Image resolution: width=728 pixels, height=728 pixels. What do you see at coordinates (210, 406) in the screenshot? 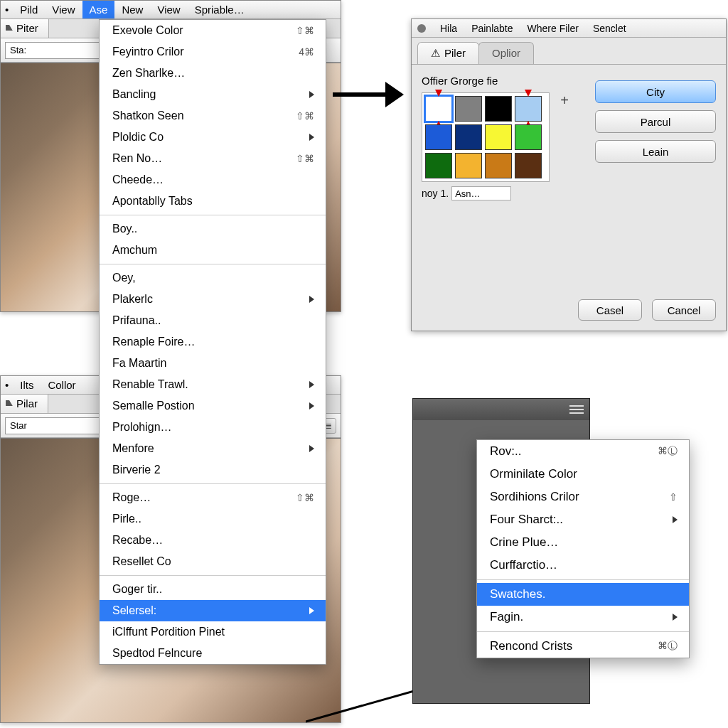
I see `menu-row-label: Semalle Postion` at bounding box center [210, 406].